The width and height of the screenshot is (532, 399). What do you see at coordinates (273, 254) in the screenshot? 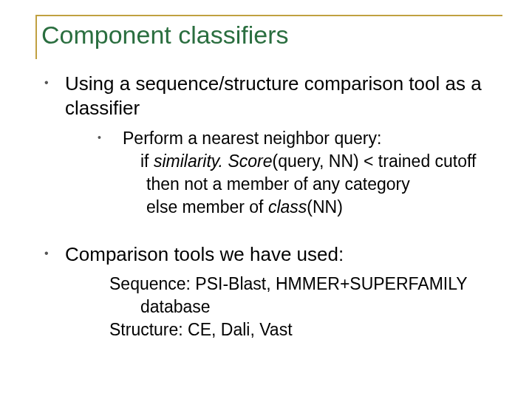
I see `bullet-2: • Comparison tools we have used:` at bounding box center [273, 254].